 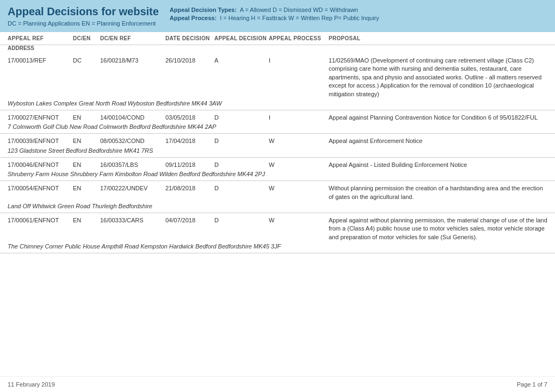 I want to click on record-main-4: 17/00054/ENFNOT EN 17/00222/UNDEV 21/08/…, so click(x=278, y=192).